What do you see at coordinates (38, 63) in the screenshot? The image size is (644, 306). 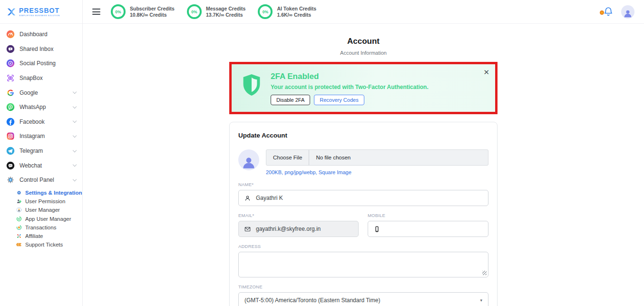 I see `sidebar-item-label: Social Posting` at bounding box center [38, 63].